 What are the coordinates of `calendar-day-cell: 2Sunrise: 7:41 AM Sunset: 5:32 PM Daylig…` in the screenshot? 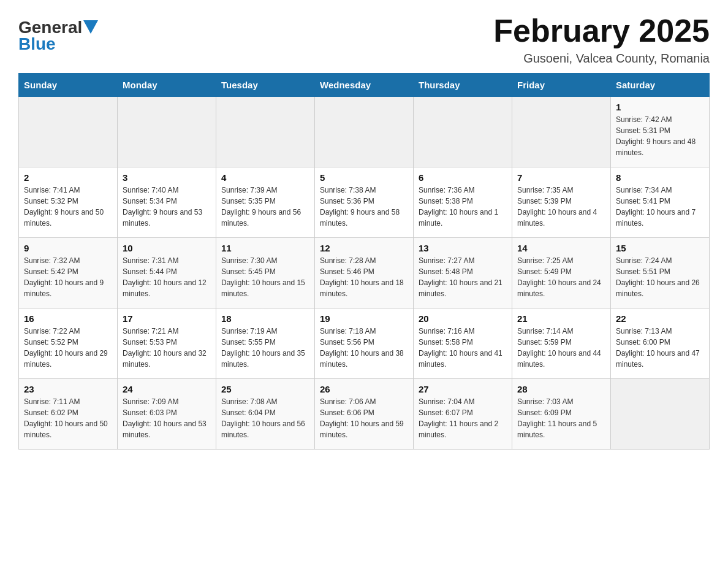 It's located at (69, 202).